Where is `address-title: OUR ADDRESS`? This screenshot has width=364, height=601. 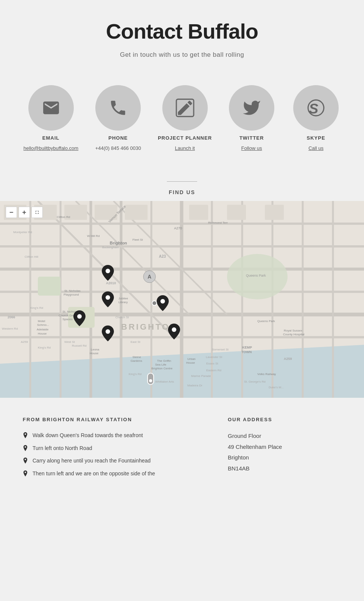 address-title: OUR ADDRESS is located at coordinates (285, 419).